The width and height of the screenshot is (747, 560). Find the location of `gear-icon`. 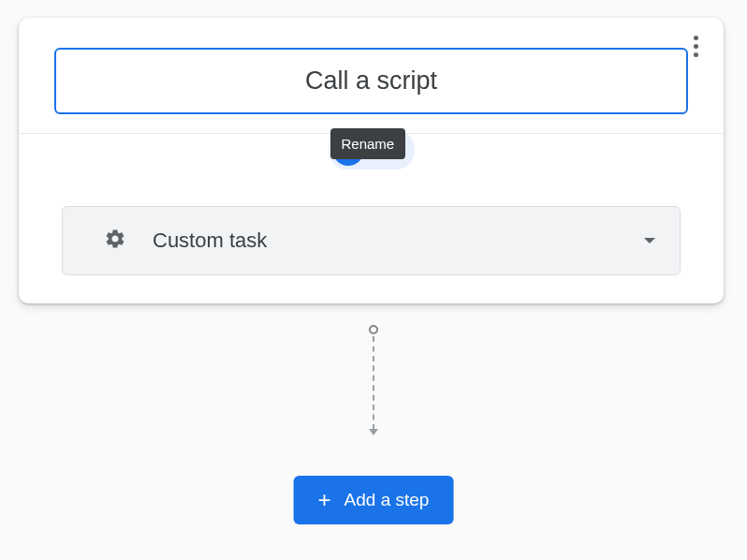

gear-icon is located at coordinates (115, 241).